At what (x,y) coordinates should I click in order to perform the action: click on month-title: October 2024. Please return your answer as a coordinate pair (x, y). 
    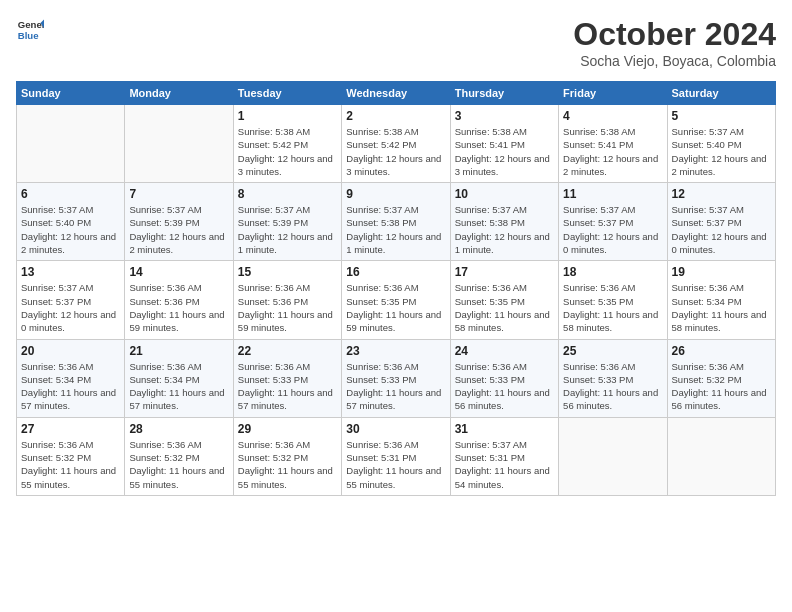
    Looking at the image, I should click on (674, 34).